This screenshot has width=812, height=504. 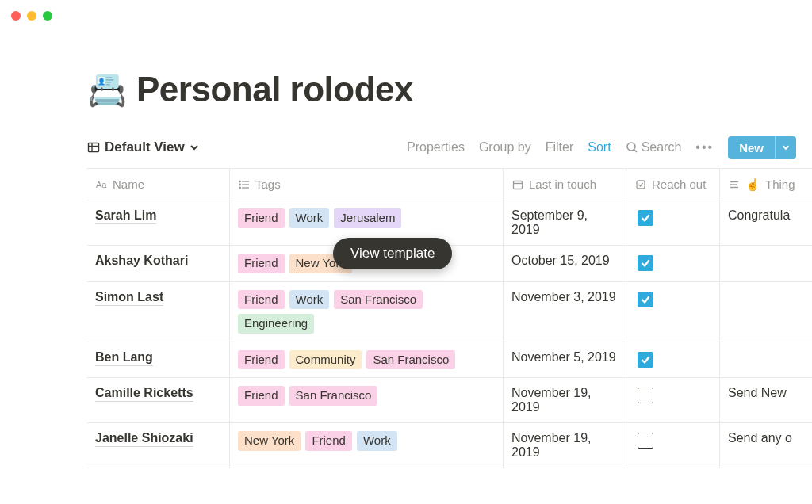 I want to click on search-label: Search, so click(x=661, y=147).